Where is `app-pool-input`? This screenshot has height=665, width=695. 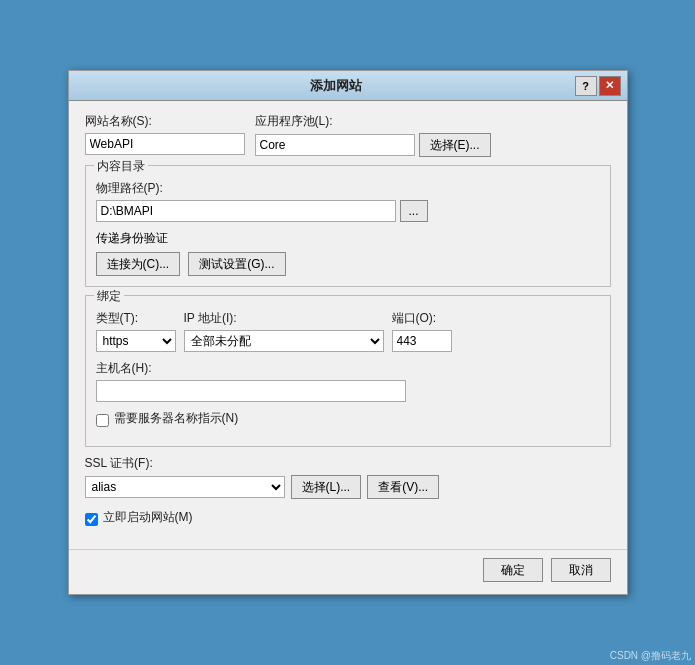
app-pool-input is located at coordinates (335, 145).